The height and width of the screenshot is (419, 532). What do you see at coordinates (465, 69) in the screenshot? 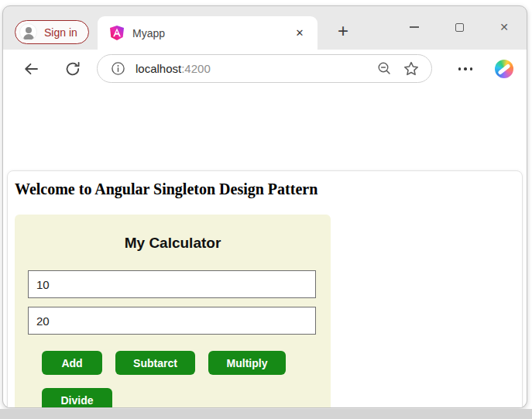
I see `settings-menu-button` at bounding box center [465, 69].